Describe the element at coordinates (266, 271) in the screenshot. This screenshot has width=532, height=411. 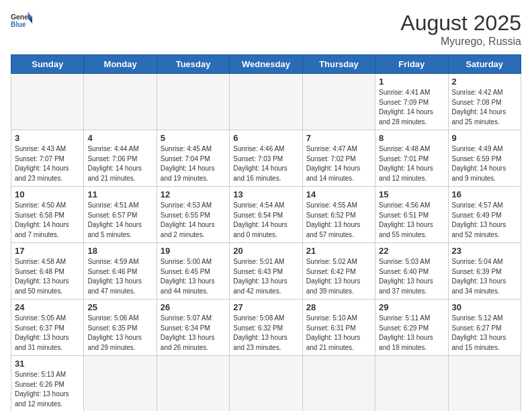
I see `calendar-day-cell: 20Sunrise: 5:01 AM Sunset: 6:43 PM Dayli…` at that location.